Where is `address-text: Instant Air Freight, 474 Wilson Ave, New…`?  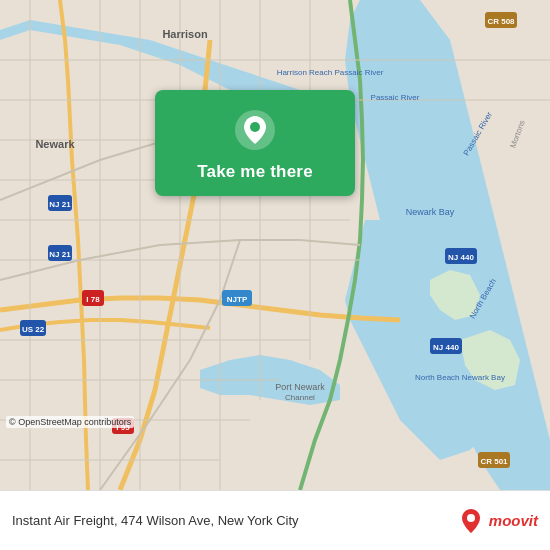 address-text: Instant Air Freight, 474 Wilson Ave, New… is located at coordinates (230, 520).